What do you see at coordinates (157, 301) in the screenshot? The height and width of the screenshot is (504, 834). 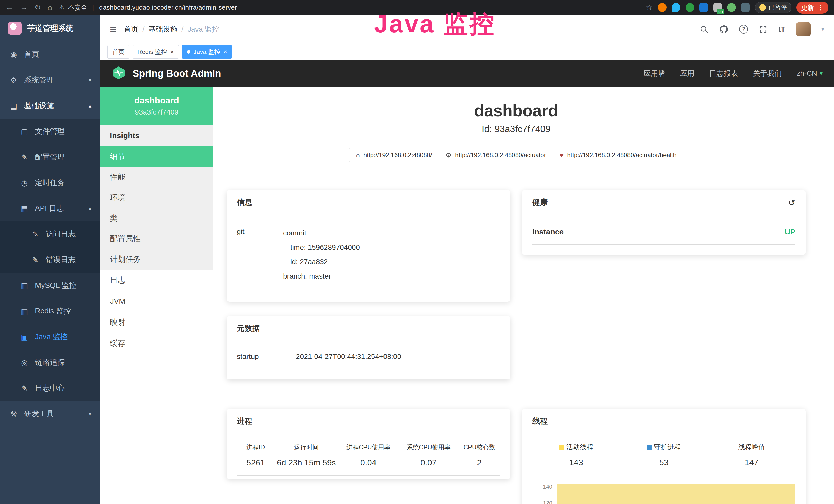 I see `sba-item-jvm: JVM` at bounding box center [157, 301].